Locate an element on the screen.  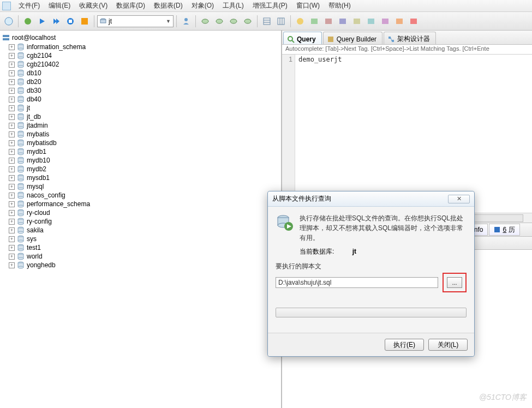
tree-db-db30: +db30 is located at coordinates (141, 91).